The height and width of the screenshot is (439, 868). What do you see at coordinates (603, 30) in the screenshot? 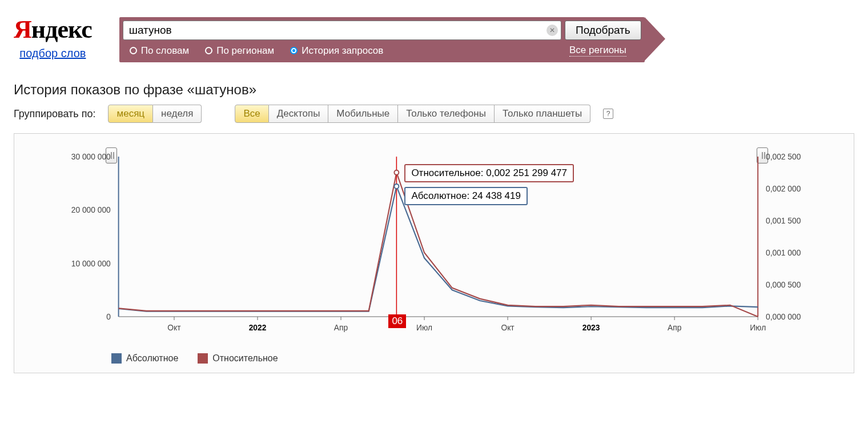
I see `search-button: Подобрать` at bounding box center [603, 30].